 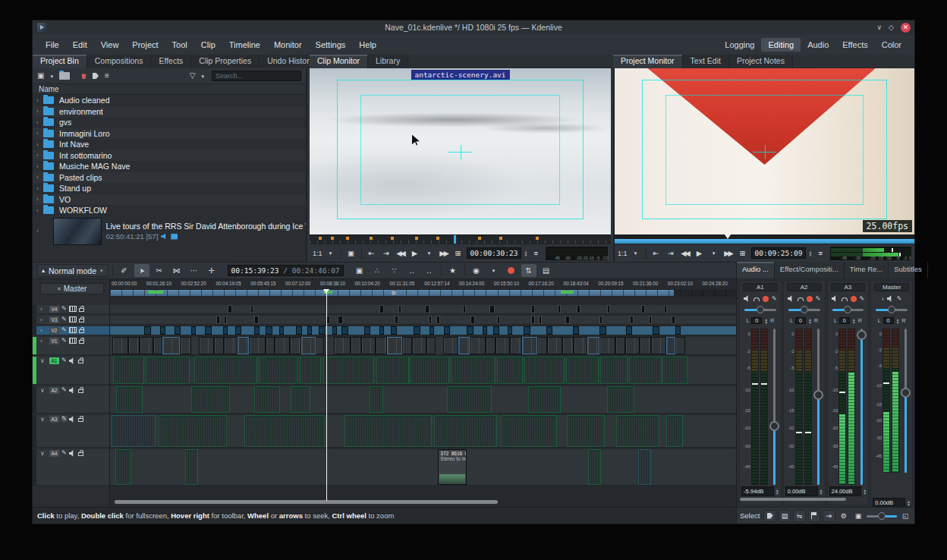 What do you see at coordinates (845, 492) in the screenshot?
I see `db-value: 24.00dB` at bounding box center [845, 492].